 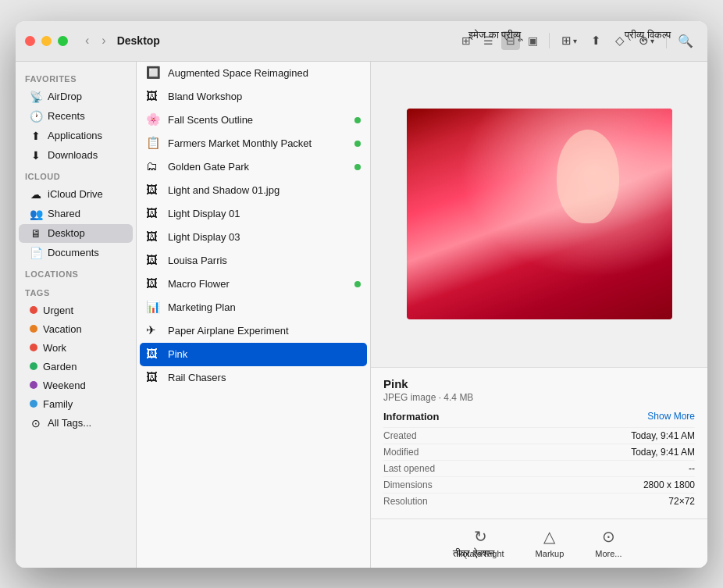 I want to click on rotate-right-label: Rotate Right, so click(x=479, y=554).